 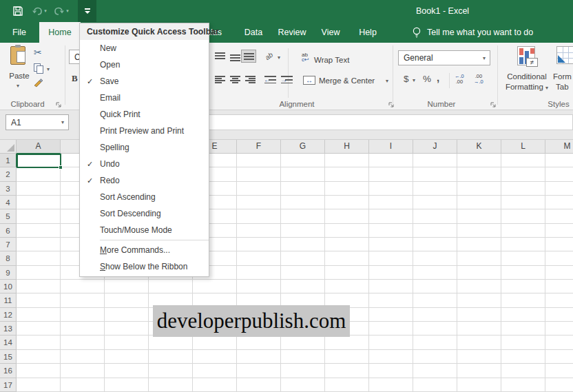 I want to click on menu-item-save: ✓Save, so click(x=145, y=81).